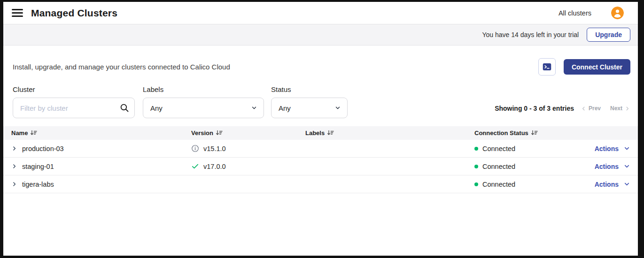 The width and height of the screenshot is (644, 258). What do you see at coordinates (207, 102) in the screenshot?
I see `filter-labels: Labels Any` at bounding box center [207, 102].